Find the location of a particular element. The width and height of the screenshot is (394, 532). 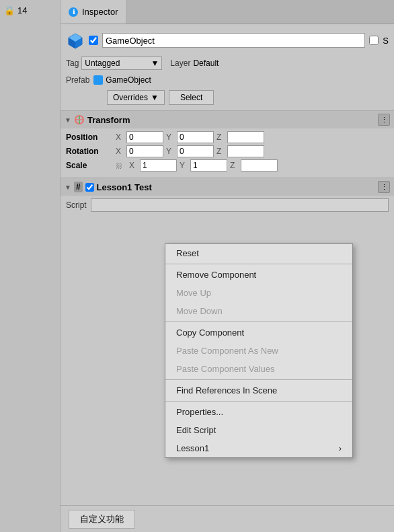

lesson1-title: Lesson1 Test is located at coordinates (236, 187).